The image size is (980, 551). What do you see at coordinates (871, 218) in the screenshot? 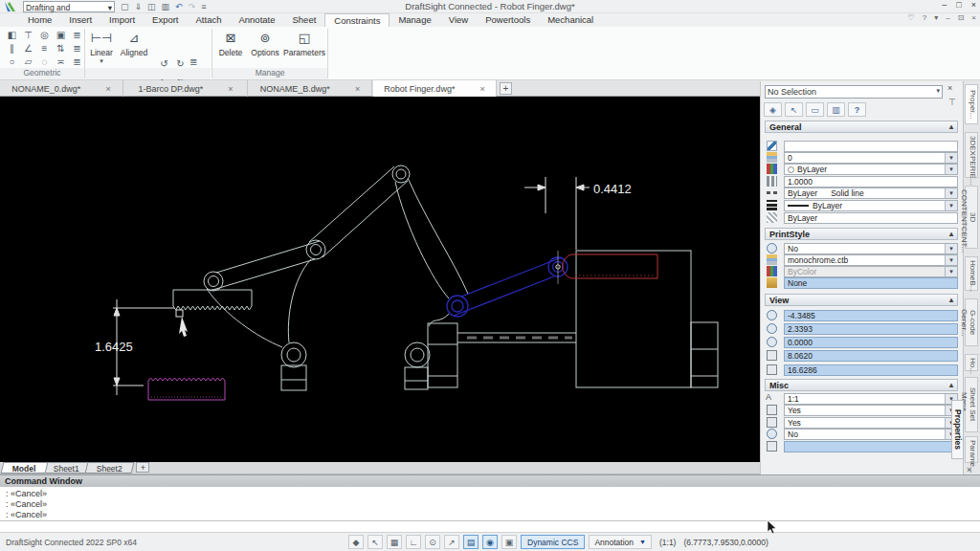
I see `transparency-field: ByLayer` at bounding box center [871, 218].